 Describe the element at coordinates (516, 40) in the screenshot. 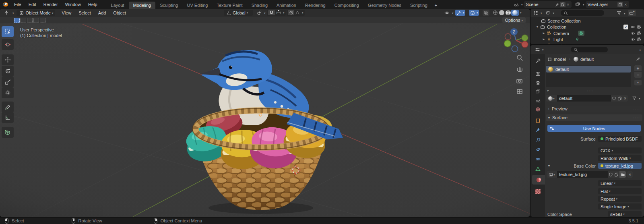

I see `navigation-gizmo: Z` at that location.